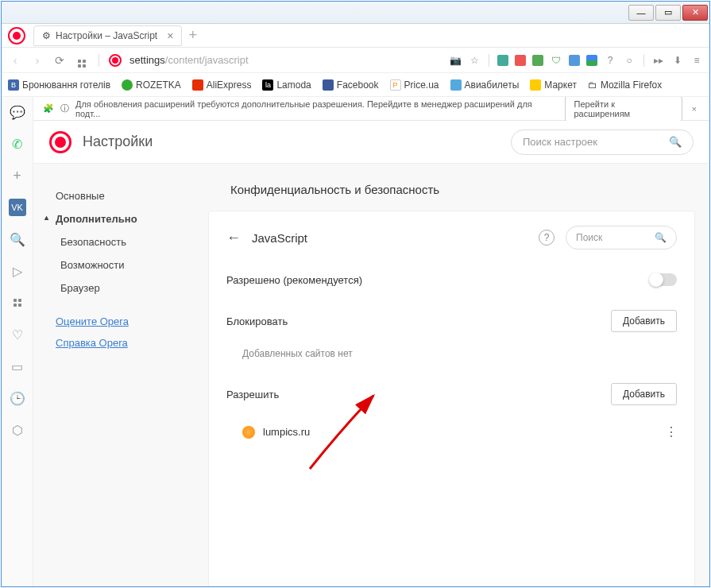 The height and width of the screenshot is (588, 711). I want to click on allowed-toggle, so click(663, 280).